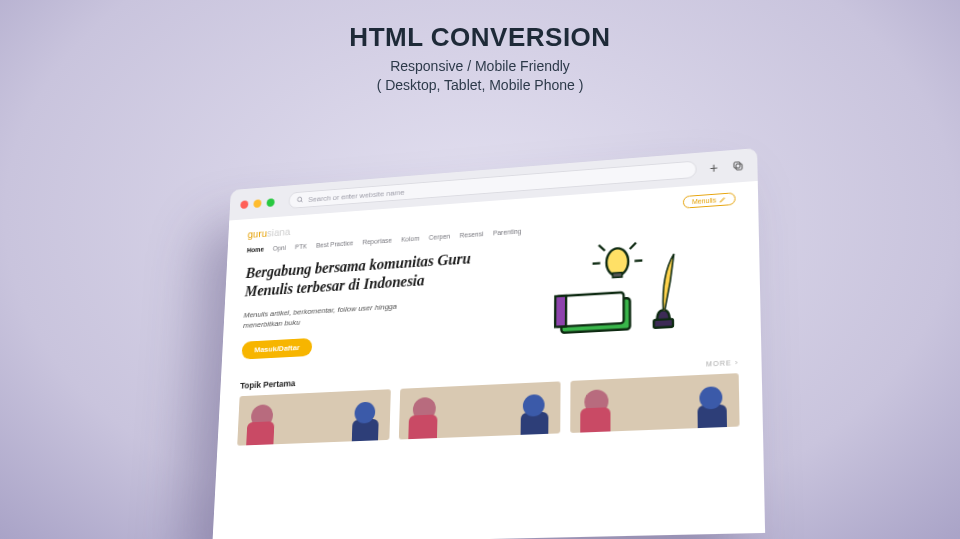  I want to click on section-title: Topik Pertama, so click(268, 384).